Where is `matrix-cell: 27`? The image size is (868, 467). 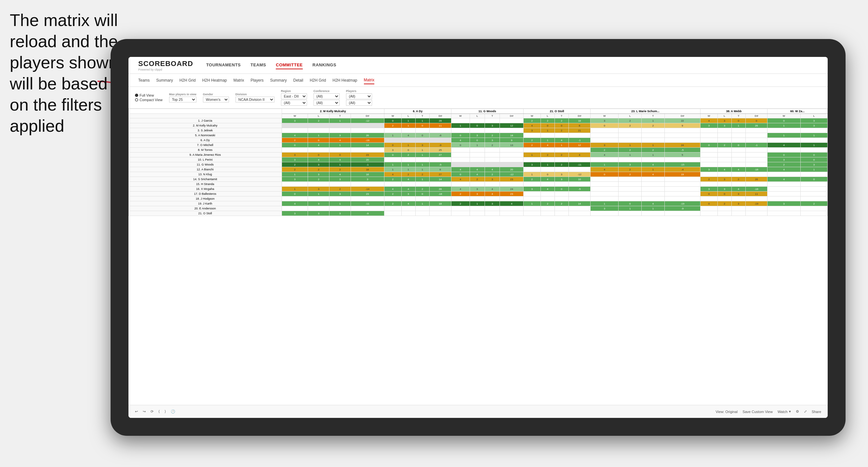 matrix-cell: 27 is located at coordinates (440, 175).